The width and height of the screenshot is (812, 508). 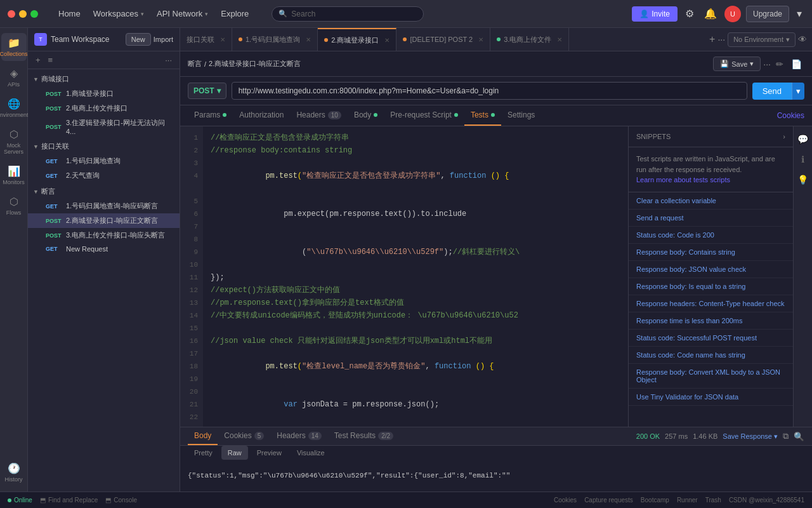 What do you see at coordinates (104, 108) in the screenshot?
I see `list-item: POST 2.电商上传文件接口` at bounding box center [104, 108].